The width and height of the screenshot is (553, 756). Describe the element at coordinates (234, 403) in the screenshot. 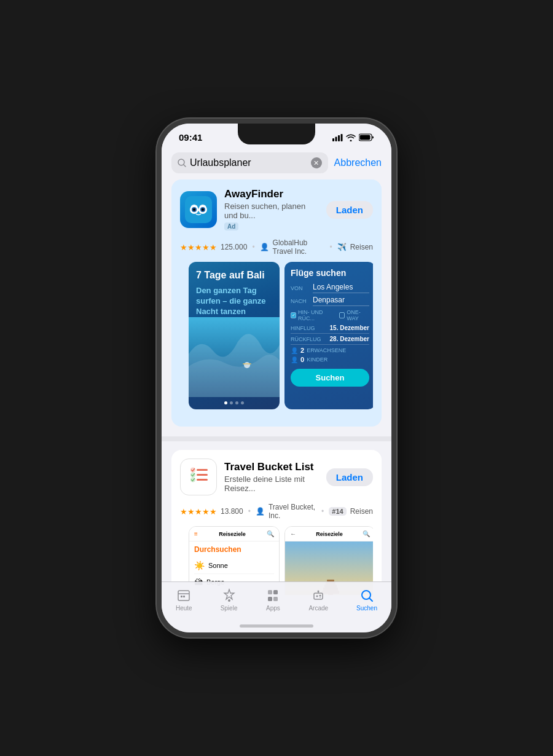

I see `carousel-dots` at that location.